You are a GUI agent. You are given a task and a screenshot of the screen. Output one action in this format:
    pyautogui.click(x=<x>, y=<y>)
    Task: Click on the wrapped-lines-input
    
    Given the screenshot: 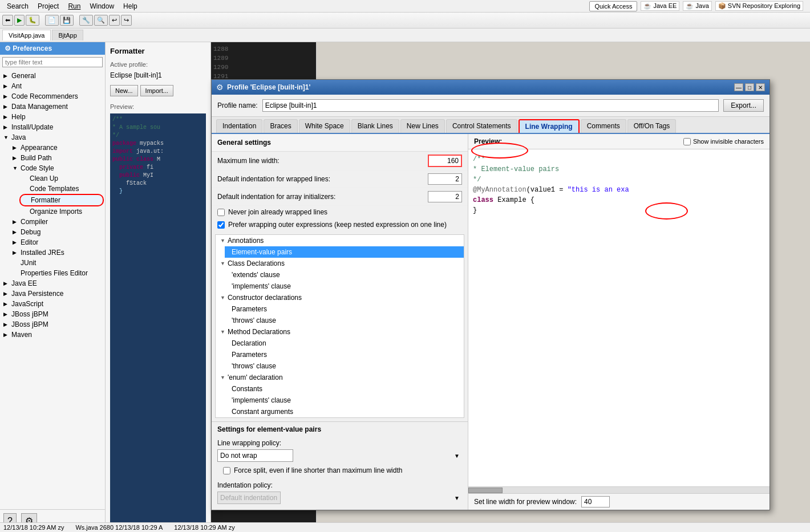 What is the action you would take?
    pyautogui.click(x=445, y=179)
    